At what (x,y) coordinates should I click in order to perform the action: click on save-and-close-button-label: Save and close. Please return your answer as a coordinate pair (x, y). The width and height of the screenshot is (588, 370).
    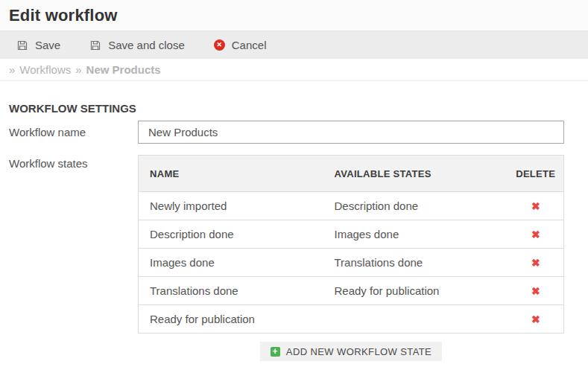
    Looking at the image, I should click on (146, 45).